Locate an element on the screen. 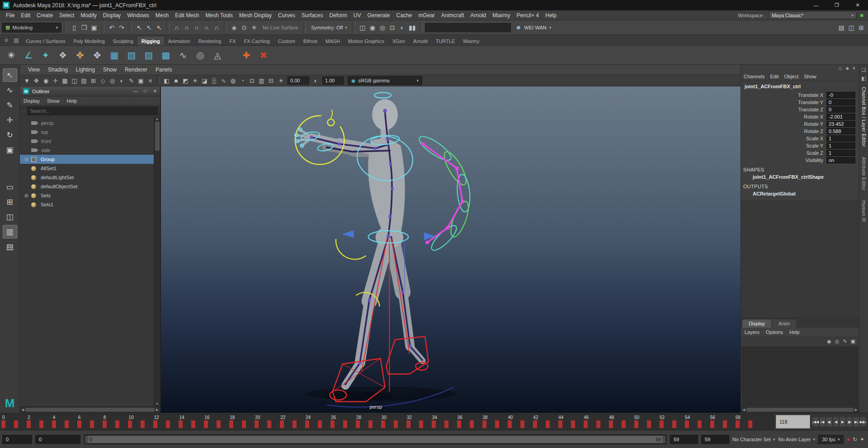  outliner-menu-item: Display is located at coordinates (33, 101).